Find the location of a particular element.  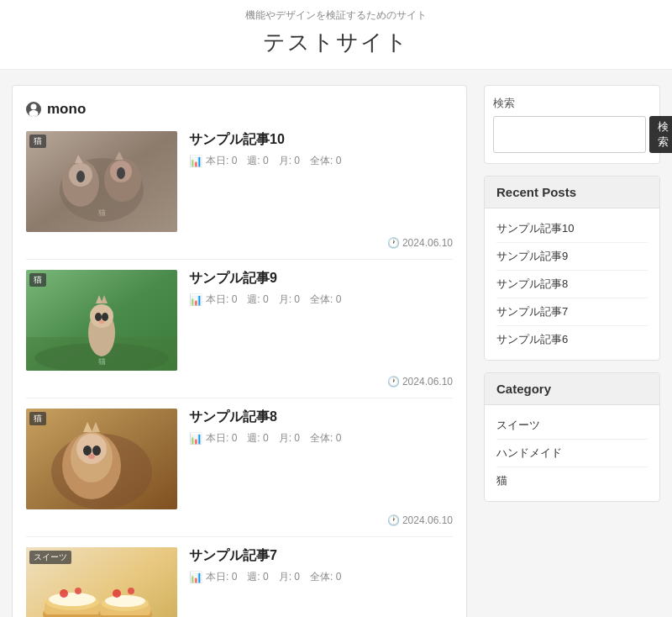

recent-post-link: サンプル記事8 is located at coordinates (572, 284).